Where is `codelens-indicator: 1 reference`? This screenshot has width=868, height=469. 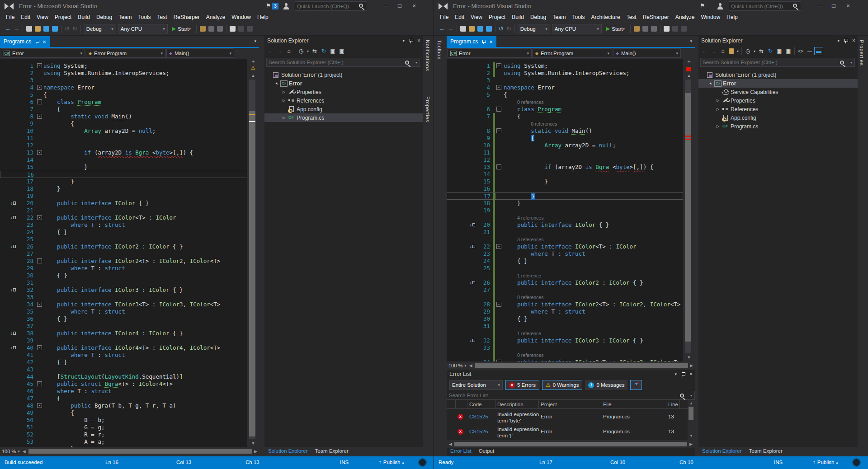
codelens-indicator: 1 reference is located at coordinates (565, 276).